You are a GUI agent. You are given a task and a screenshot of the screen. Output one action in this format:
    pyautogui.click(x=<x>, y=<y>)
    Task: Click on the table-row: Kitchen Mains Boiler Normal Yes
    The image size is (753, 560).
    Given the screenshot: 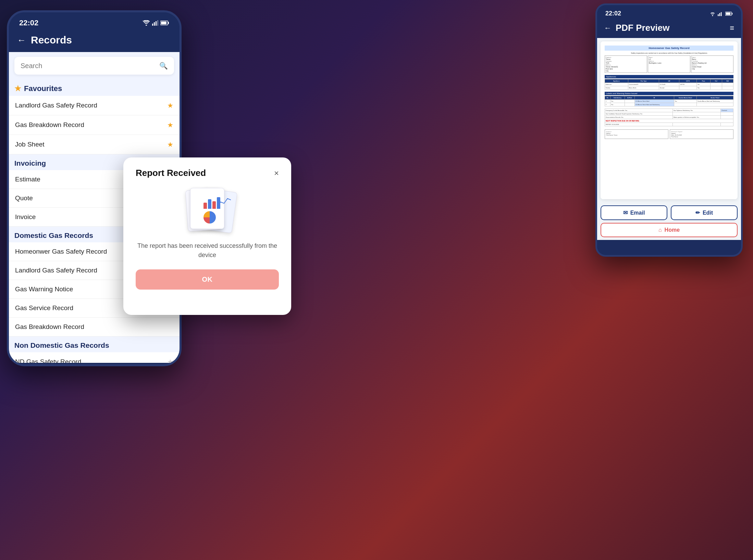 What is the action you would take?
    pyautogui.click(x=669, y=88)
    